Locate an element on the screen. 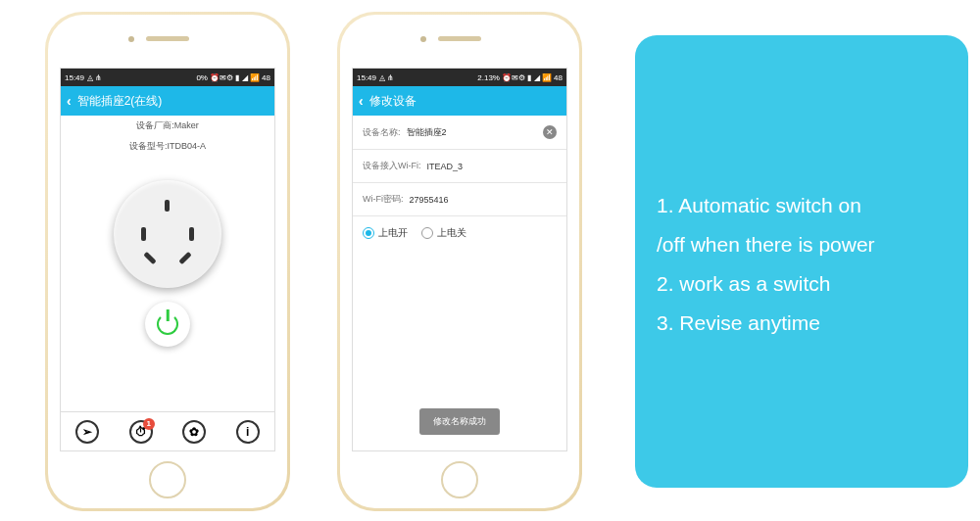 The height and width of the screenshot is (521, 980). power-icon is located at coordinates (168, 324).